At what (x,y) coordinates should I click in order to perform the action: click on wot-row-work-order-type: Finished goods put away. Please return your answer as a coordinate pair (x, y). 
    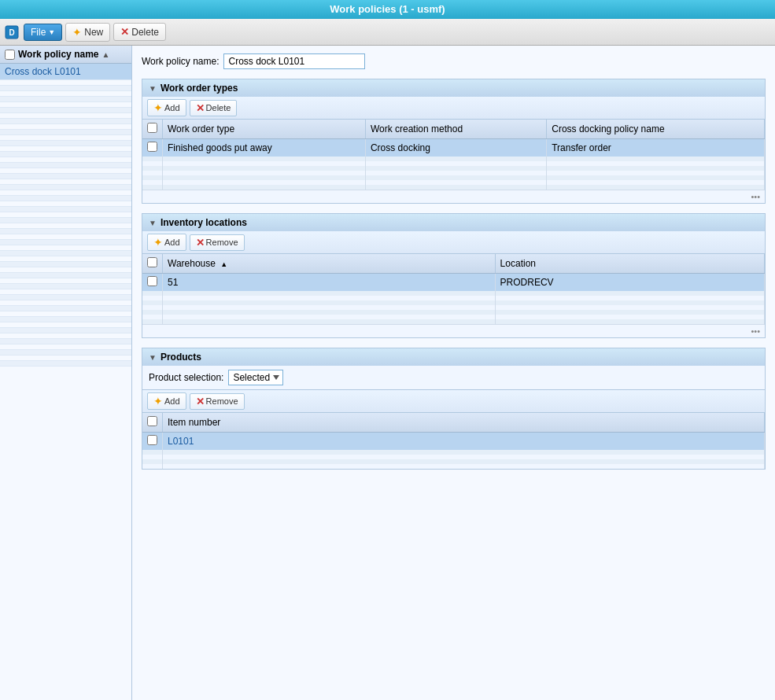
    Looking at the image, I should click on (264, 148).